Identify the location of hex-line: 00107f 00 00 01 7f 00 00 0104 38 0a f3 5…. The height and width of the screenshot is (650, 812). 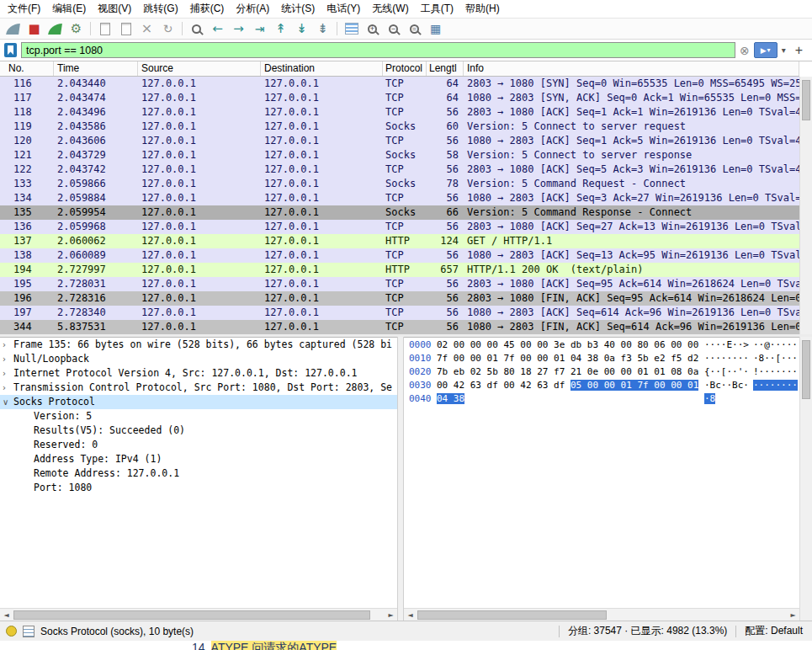
(602, 359).